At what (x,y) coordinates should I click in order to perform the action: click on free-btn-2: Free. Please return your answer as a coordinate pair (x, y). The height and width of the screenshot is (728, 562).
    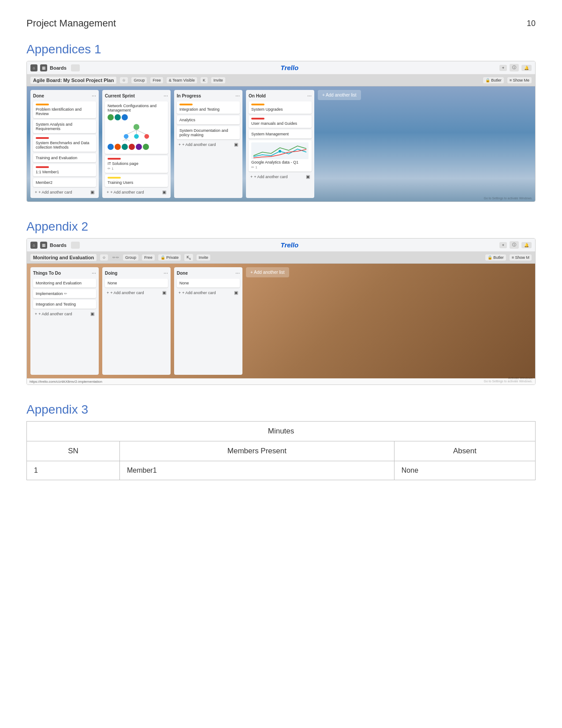
    Looking at the image, I should click on (148, 258).